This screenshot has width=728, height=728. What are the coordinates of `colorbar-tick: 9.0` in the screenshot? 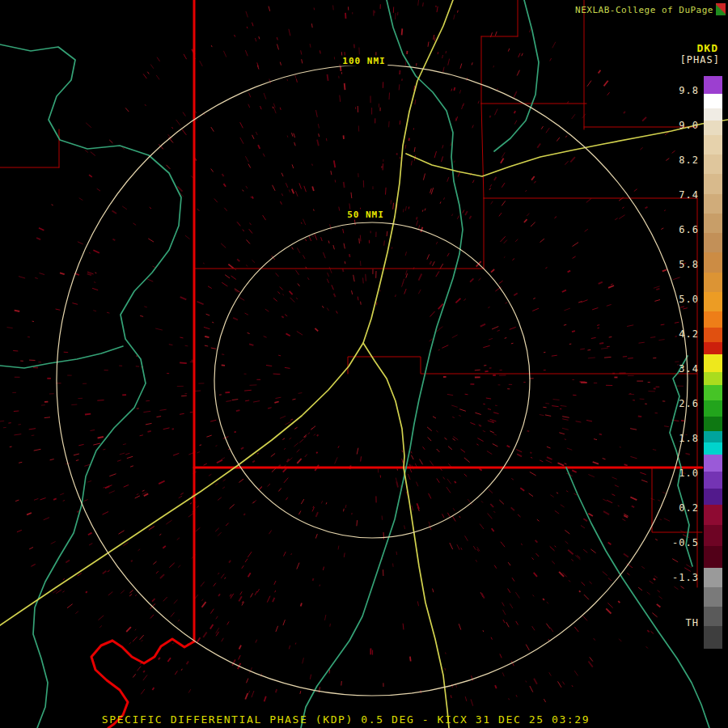 It's located at (689, 125).